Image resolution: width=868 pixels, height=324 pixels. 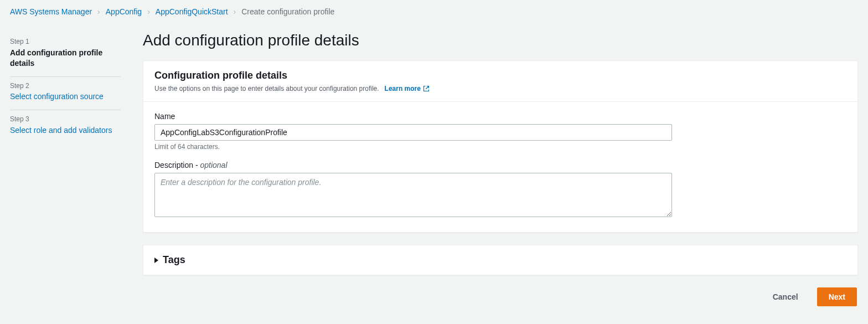 What do you see at coordinates (500, 116) in the screenshot?
I see `name-label: Name` at bounding box center [500, 116].